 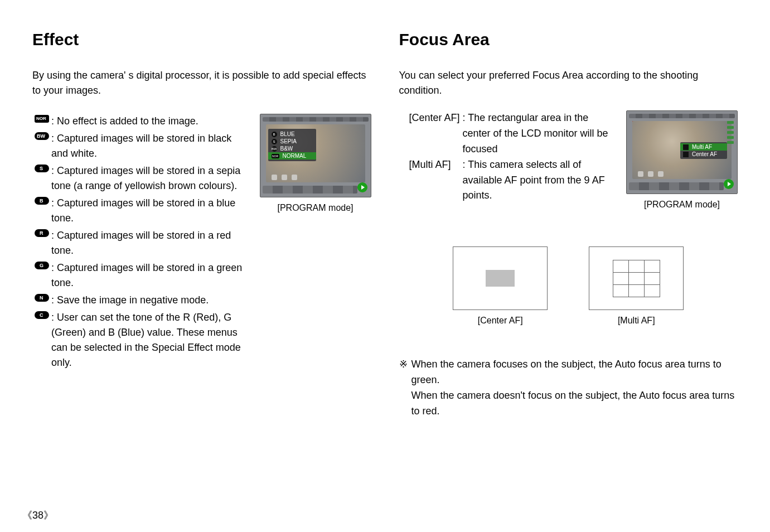 I want to click on effect-heading: Effect, so click(x=202, y=40).